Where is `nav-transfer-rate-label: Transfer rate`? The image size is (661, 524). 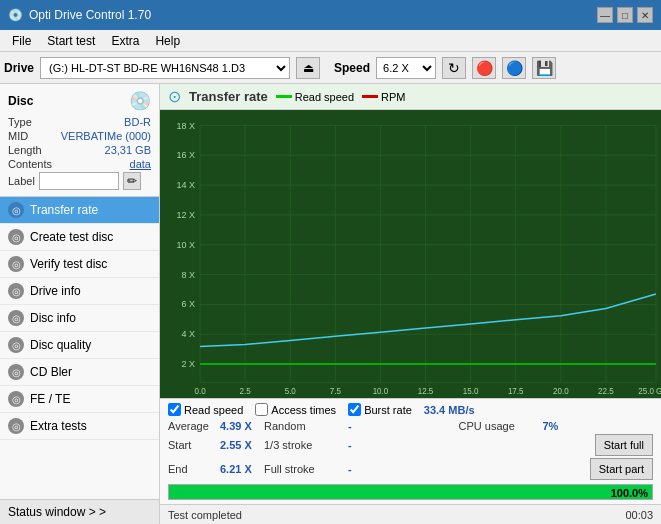
nav-transfer-rate-label: Transfer rate is located at coordinates (64, 210).